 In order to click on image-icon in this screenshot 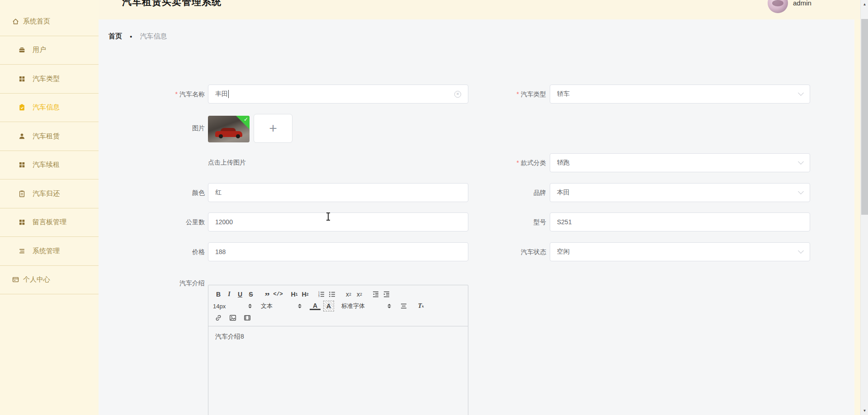, I will do `click(233, 318)`.